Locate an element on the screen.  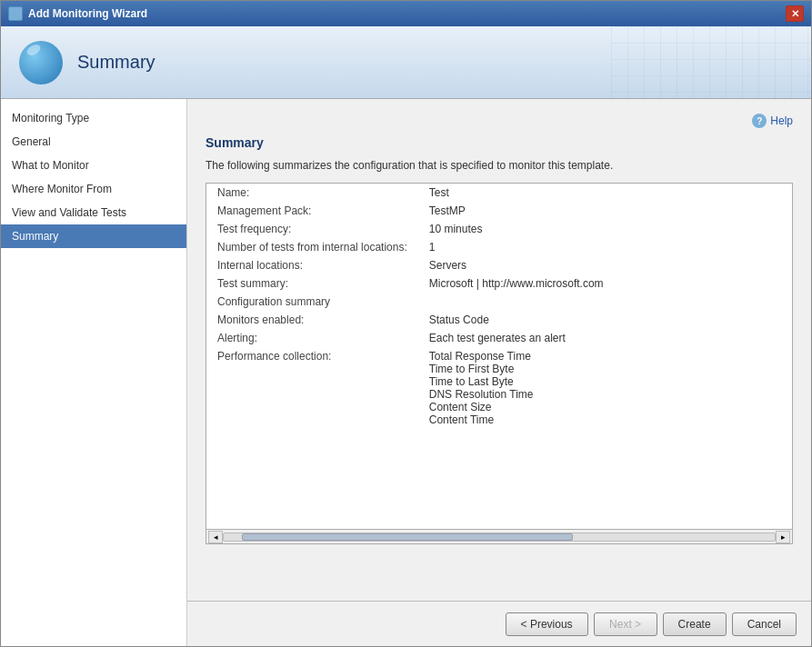
row-value: Servers is located at coordinates (606, 265).